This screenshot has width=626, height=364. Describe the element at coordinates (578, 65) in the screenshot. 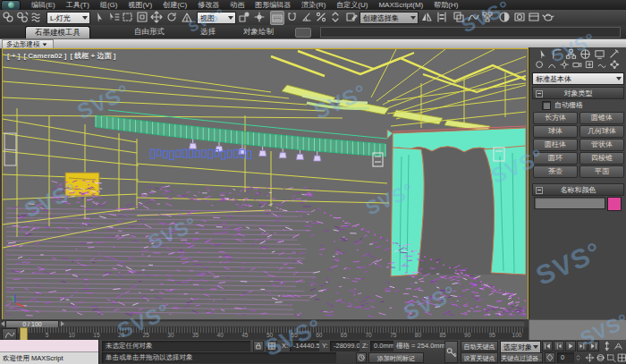

I see `category-cameras-icon` at that location.